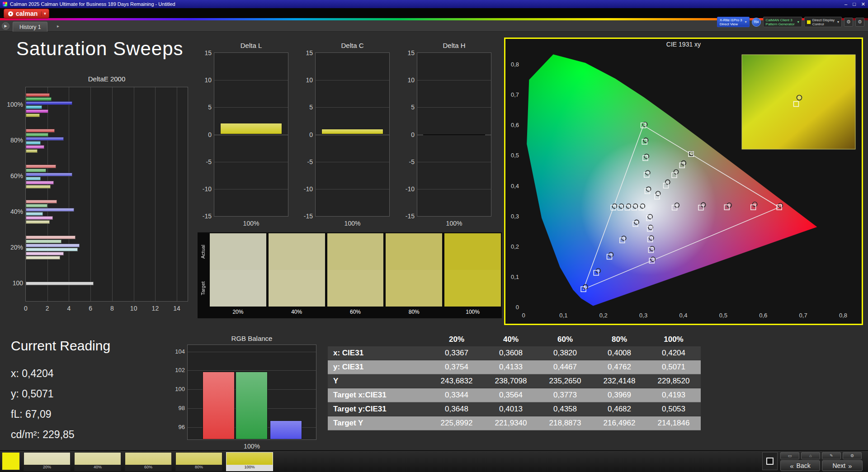 The height and width of the screenshot is (472, 868). I want to click on swatch-column: 100%, so click(473, 275).